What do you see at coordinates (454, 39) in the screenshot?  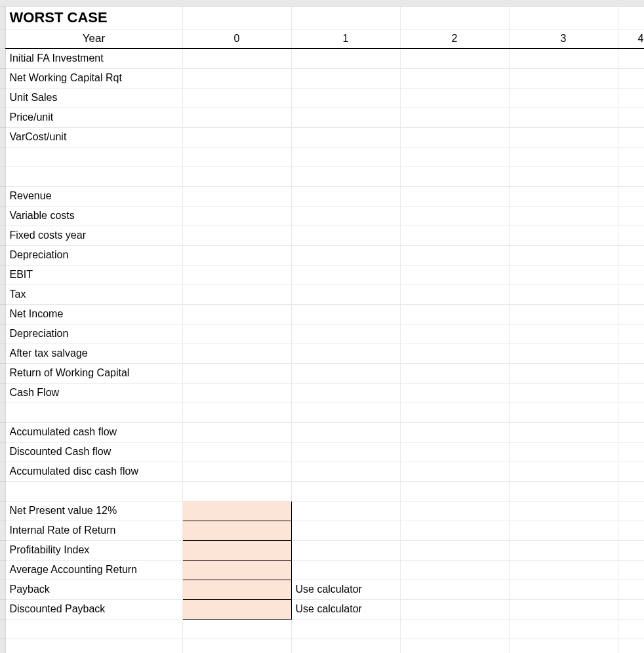 I see `year-col-2: 2` at bounding box center [454, 39].